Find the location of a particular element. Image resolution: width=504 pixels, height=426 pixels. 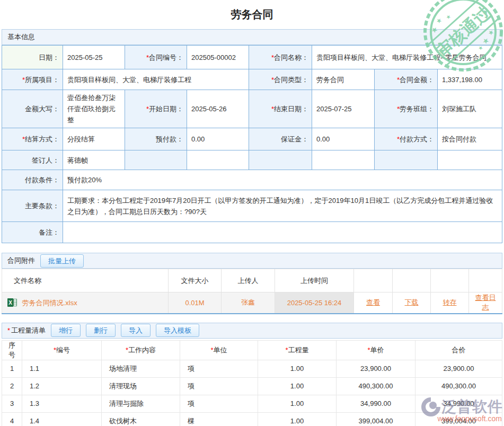

boq-section-title: 工程量清单 is located at coordinates (29, 331).